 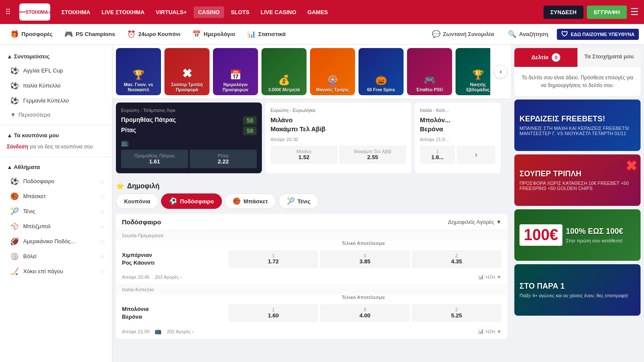 I want to click on register-button: ΕΓΓΡΑΦΗ, so click(x=607, y=12).